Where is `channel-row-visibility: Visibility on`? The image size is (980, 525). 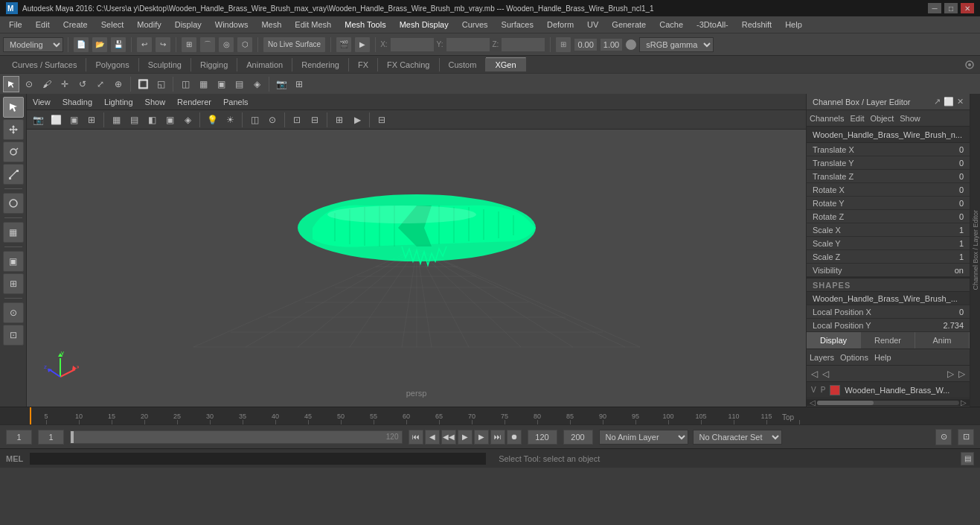 channel-row-visibility: Visibility on is located at coordinates (888, 270).